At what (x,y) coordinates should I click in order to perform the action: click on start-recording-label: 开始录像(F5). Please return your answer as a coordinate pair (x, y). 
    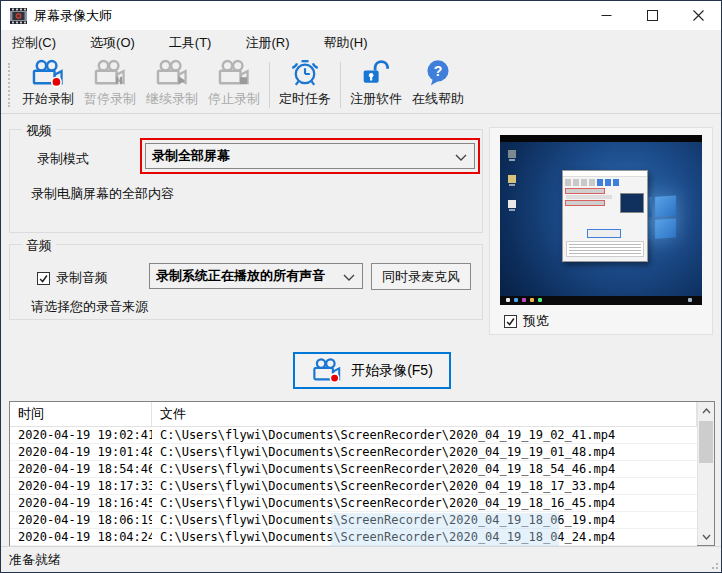
    Looking at the image, I should click on (392, 371).